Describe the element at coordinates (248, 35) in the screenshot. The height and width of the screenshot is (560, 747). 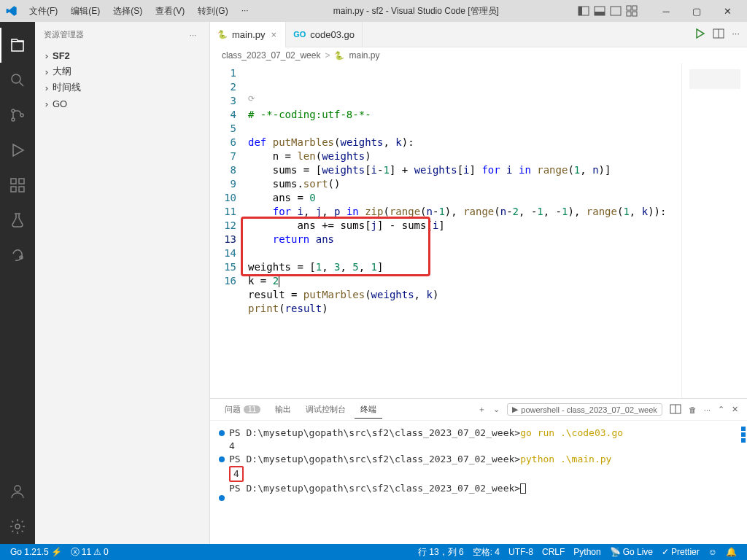
I see `tab-main.py: 🐍main.py×` at that location.